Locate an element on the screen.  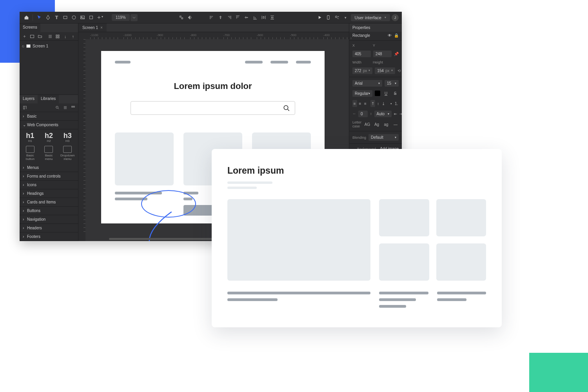
distribute-v-icon is located at coordinates (272, 17).